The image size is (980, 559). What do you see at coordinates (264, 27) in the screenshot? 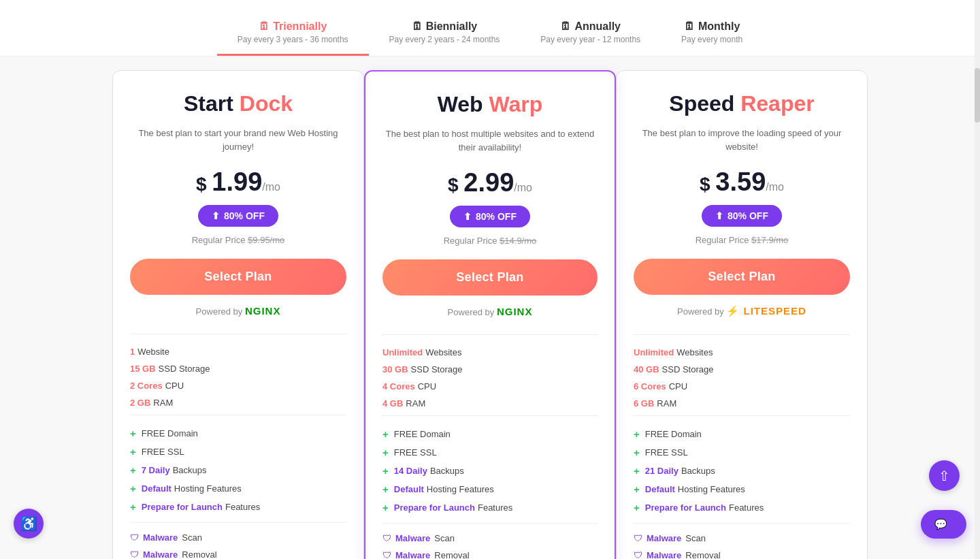
I see `tab-icon-triennially: 🗓` at bounding box center [264, 27].